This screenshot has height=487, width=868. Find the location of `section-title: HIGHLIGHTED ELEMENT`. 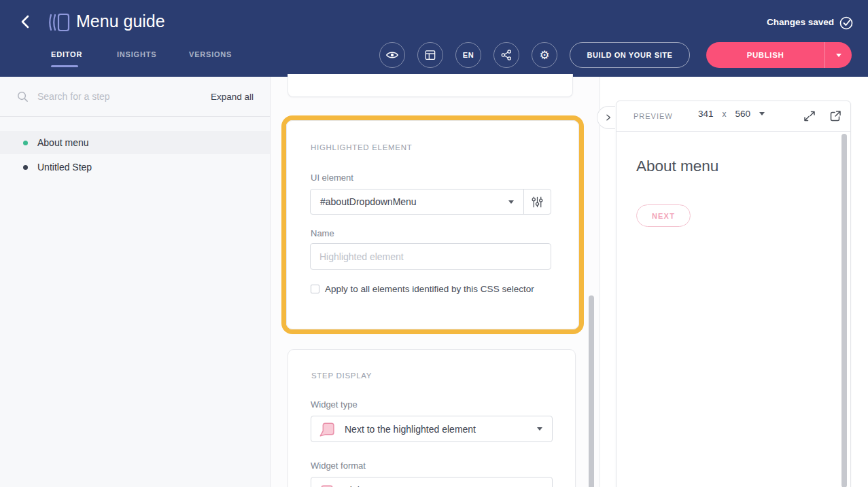

section-title: HIGHLIGHTED ELEMENT is located at coordinates (362, 147).